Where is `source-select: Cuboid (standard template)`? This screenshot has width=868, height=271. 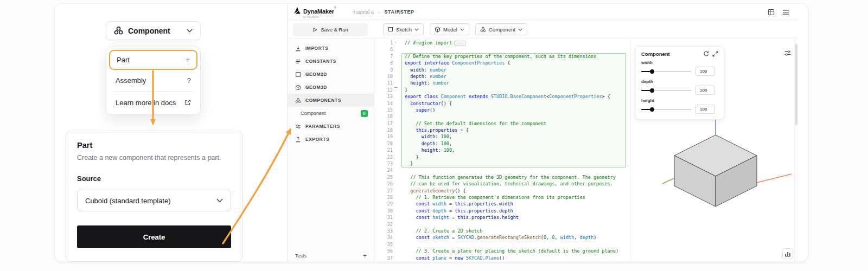 source-select: Cuboid (standard template) is located at coordinates (154, 201).